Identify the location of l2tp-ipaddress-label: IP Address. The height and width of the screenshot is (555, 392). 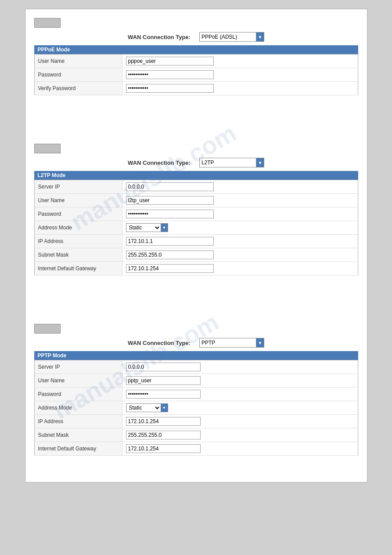
(78, 242).